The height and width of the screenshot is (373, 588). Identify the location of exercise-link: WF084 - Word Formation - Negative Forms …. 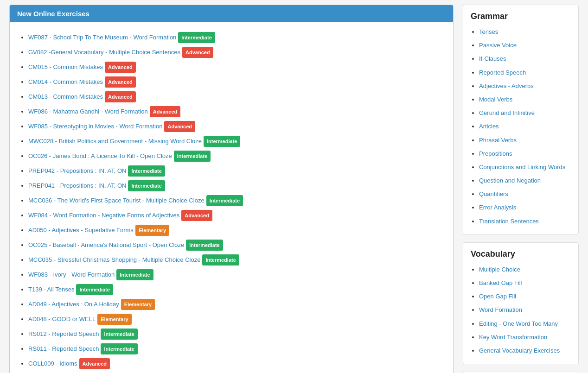
(104, 215).